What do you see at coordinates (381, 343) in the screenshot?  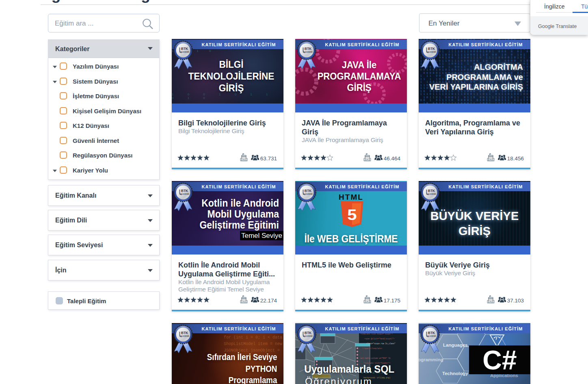 I see `svg-text: class="scope.row Is_class"` at bounding box center [381, 343].